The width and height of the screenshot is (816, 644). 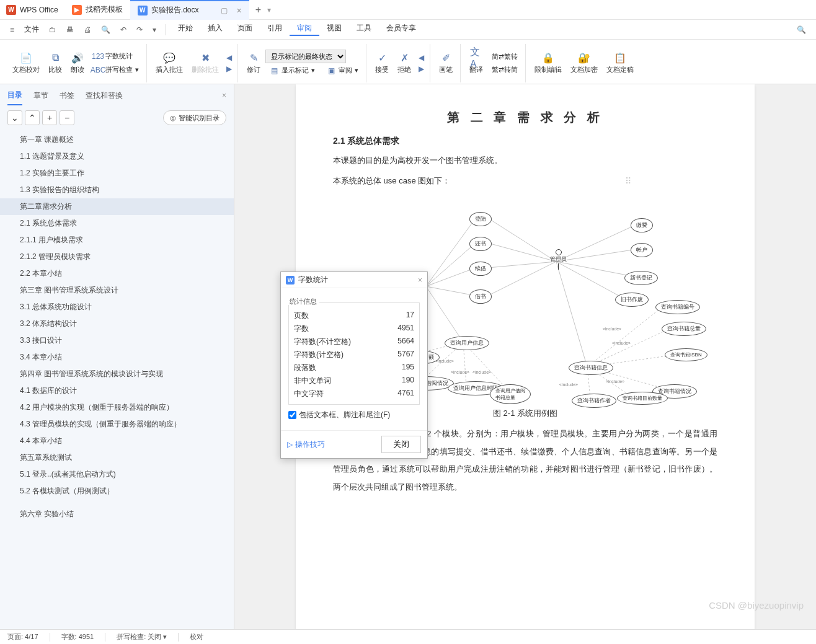 I want to click on toc-item: 1.1 选题背景及意义, so click(x=117, y=156).